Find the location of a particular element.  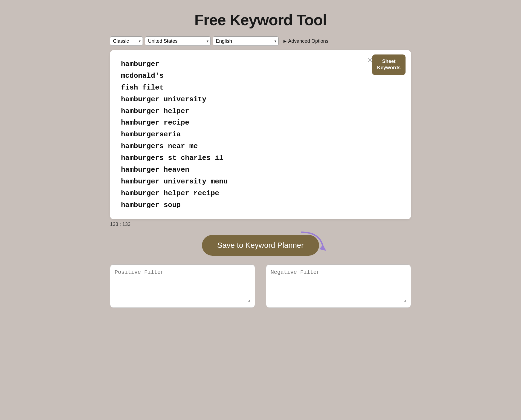

language-select-wrapper: English is located at coordinates (246, 41).